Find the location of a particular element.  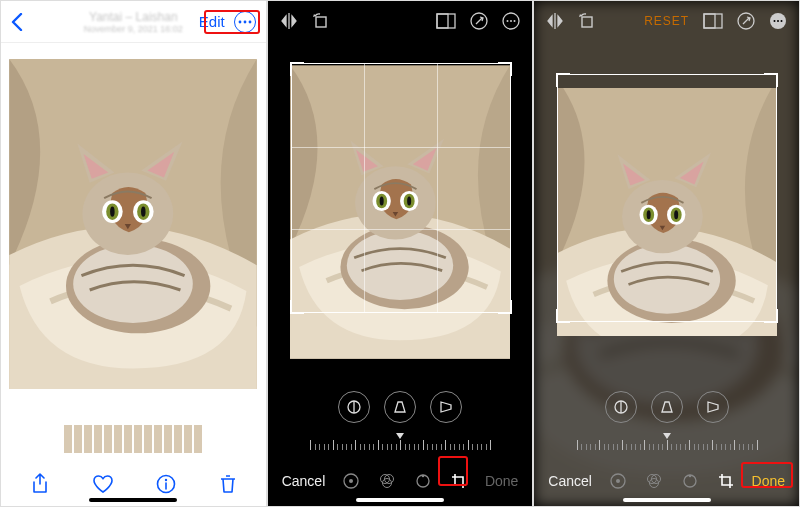

delete-button is located at coordinates (228, 484).